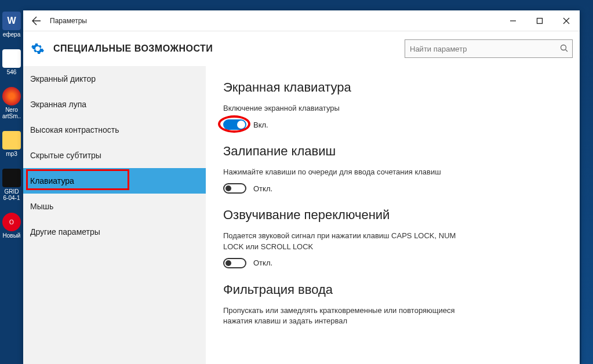 The image size is (593, 364). What do you see at coordinates (235, 263) in the screenshot?
I see `toggle-toggle-keys` at bounding box center [235, 263].